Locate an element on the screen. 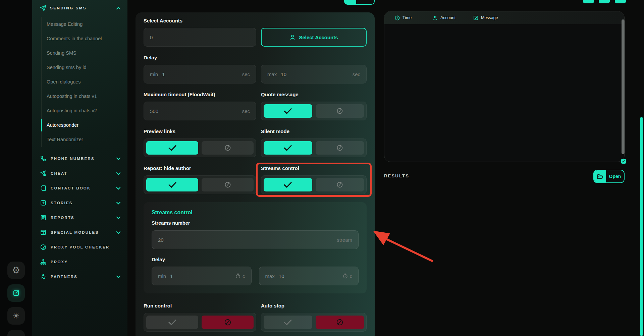 The width and height of the screenshot is (644, 336). sidebar-item-label: CONTACT BOOK is located at coordinates (70, 188).